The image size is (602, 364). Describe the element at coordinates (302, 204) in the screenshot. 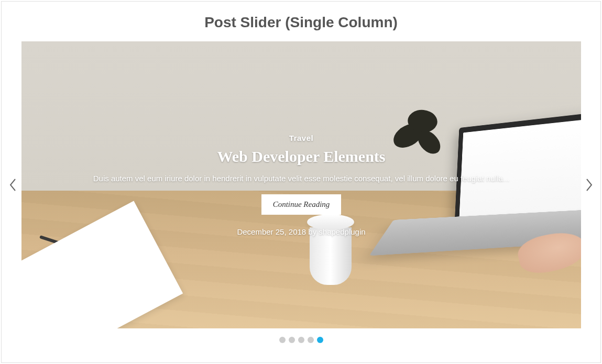

I see `continue-reading-button: Continue Reading` at that location.